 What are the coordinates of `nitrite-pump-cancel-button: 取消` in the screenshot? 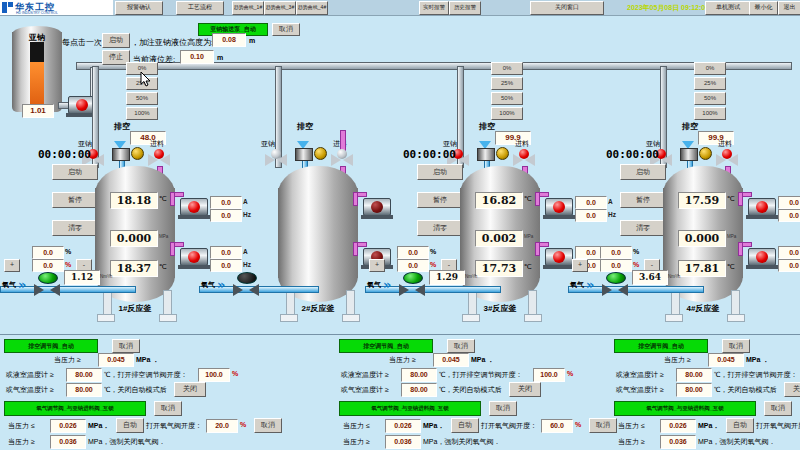 It's located at (286, 30).